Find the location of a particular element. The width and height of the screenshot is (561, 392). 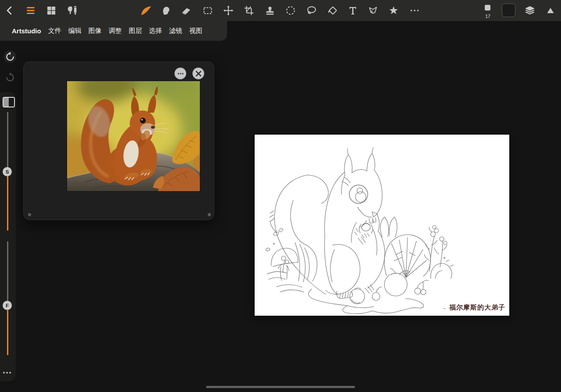

layers-button is located at coordinates (530, 11).